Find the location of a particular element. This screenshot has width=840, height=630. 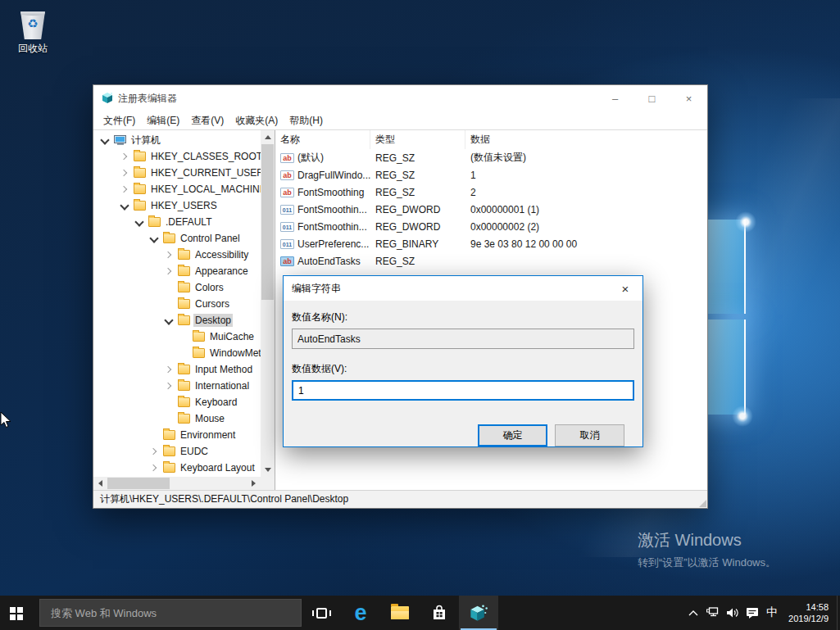

menu-item: 查看(V) is located at coordinates (207, 121).